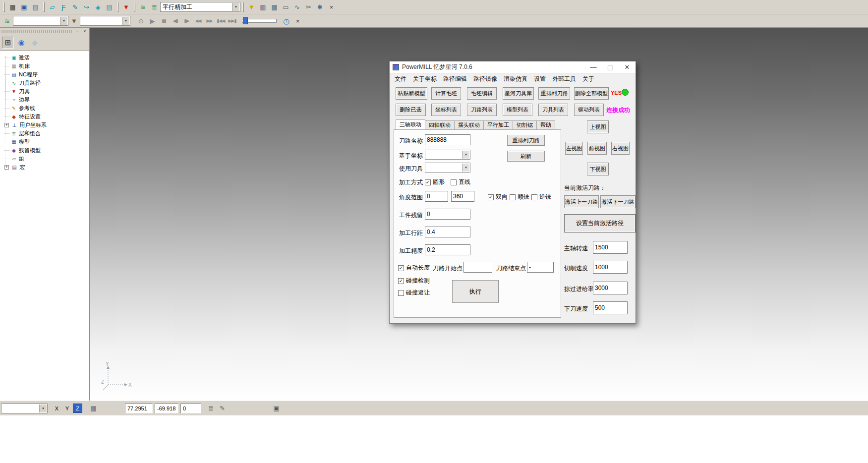 The image size is (868, 463). I want to click on coord-x-input, so click(139, 408).